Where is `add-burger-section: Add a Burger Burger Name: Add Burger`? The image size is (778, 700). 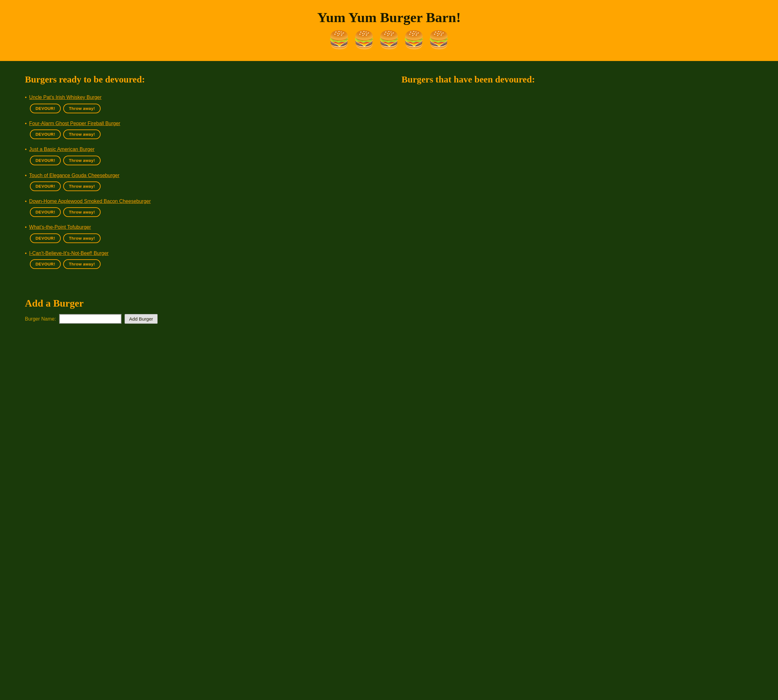 add-burger-section: Add a Burger Burger Name: Add Burger is located at coordinates (389, 312).